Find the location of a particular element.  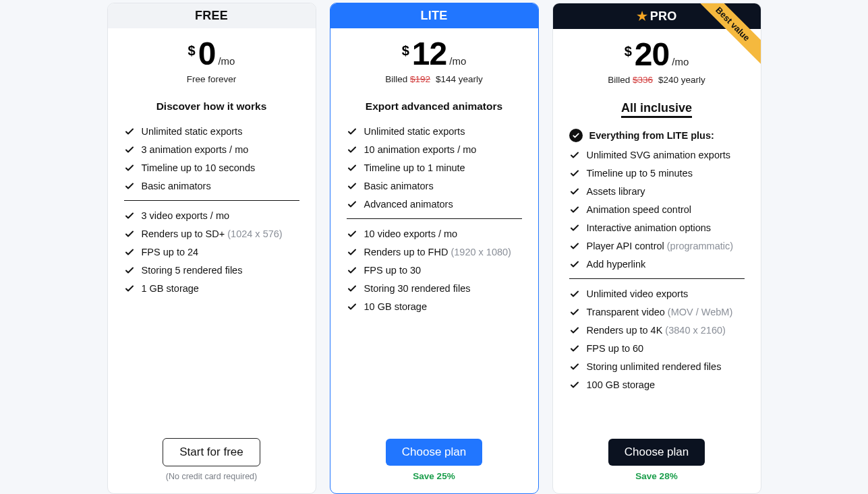

feature-item: FPS up to 30 is located at coordinates (434, 270).